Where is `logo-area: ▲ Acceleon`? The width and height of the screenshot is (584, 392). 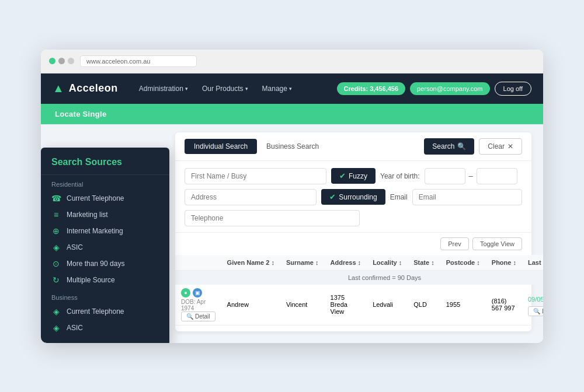 logo-area: ▲ Acceleon is located at coordinates (85, 89).